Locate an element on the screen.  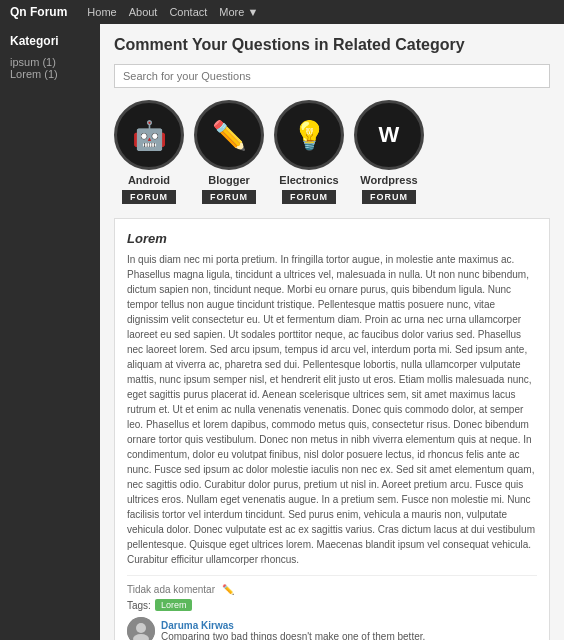
forum-android: 🤖 Android FORUM is located at coordinates (149, 152).